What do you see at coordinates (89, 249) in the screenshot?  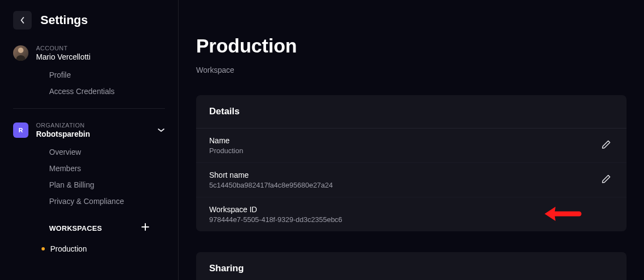 I see `sidebar-item-workspace-production: Production` at bounding box center [89, 249].